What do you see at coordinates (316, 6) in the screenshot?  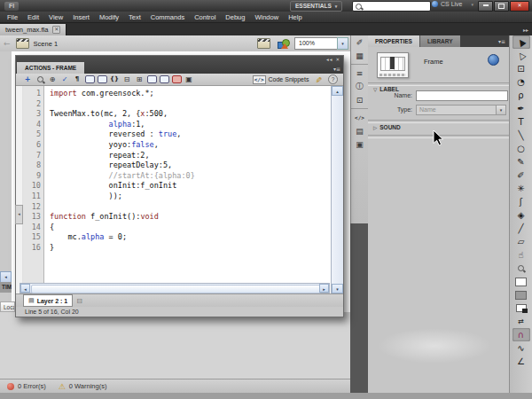 I see `workspace-switcher-button: ESSENTIALS▾` at bounding box center [316, 6].